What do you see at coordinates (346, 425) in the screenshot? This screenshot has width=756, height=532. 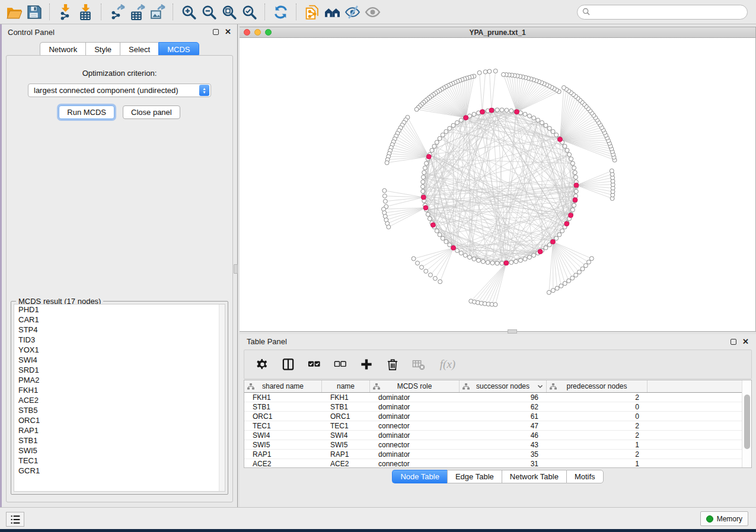 I see `cell-name: TEC1` at bounding box center [346, 425].